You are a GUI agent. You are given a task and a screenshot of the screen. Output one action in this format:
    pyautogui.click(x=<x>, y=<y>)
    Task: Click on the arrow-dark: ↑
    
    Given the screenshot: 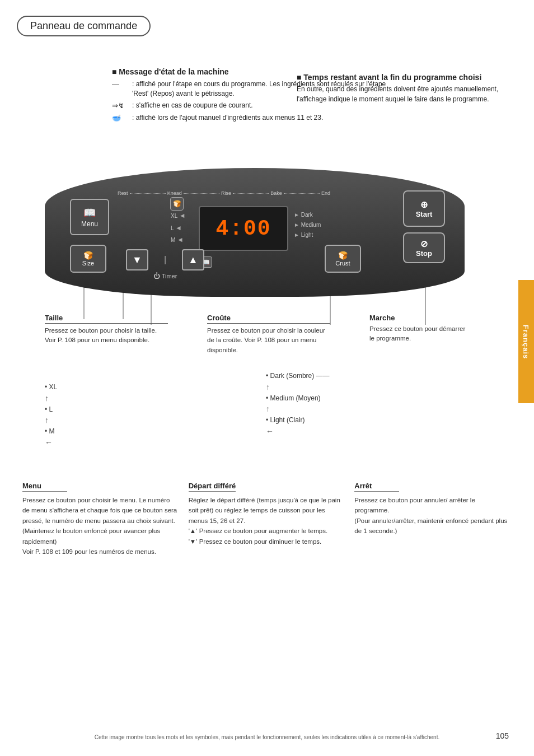 What is the action you would take?
    pyautogui.click(x=298, y=388)
    